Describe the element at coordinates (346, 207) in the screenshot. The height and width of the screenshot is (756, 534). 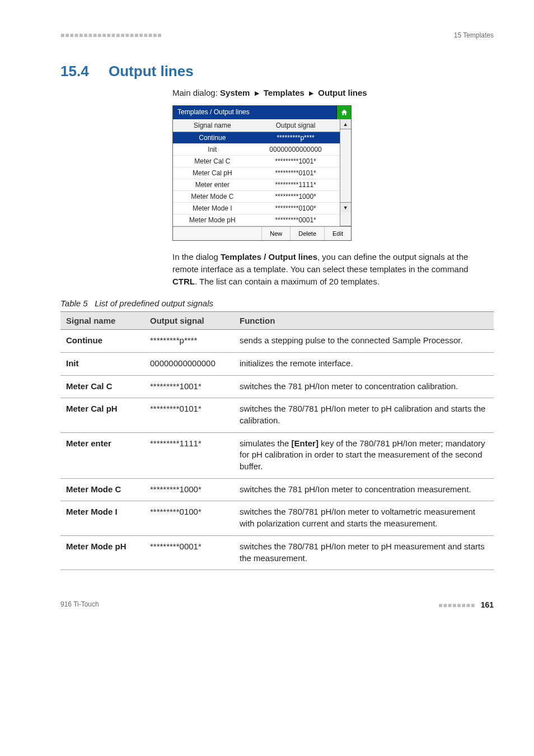
I see `scroll-down-button: ▼` at that location.